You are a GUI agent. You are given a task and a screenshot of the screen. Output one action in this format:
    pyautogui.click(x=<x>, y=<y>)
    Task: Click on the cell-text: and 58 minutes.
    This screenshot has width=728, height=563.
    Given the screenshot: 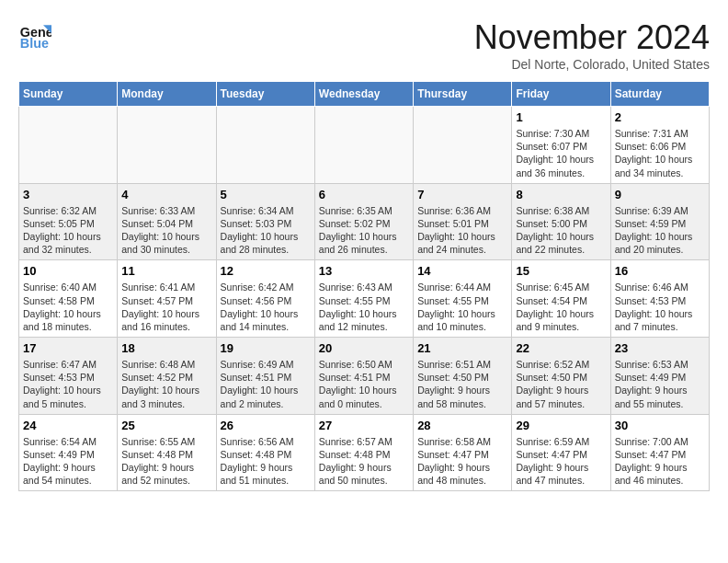 What is the action you would take?
    pyautogui.click(x=462, y=404)
    